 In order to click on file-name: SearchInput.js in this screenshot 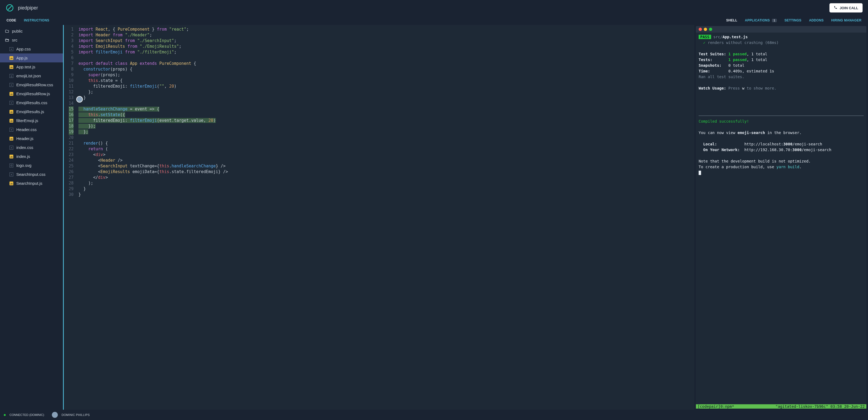, I will do `click(29, 183)`.